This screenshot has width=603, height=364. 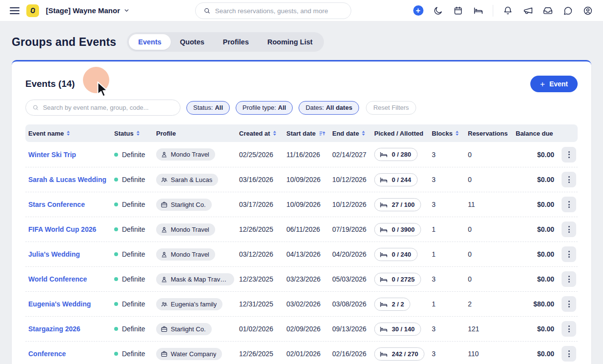 What do you see at coordinates (554, 84) in the screenshot?
I see `add-event-button: + Event` at bounding box center [554, 84].